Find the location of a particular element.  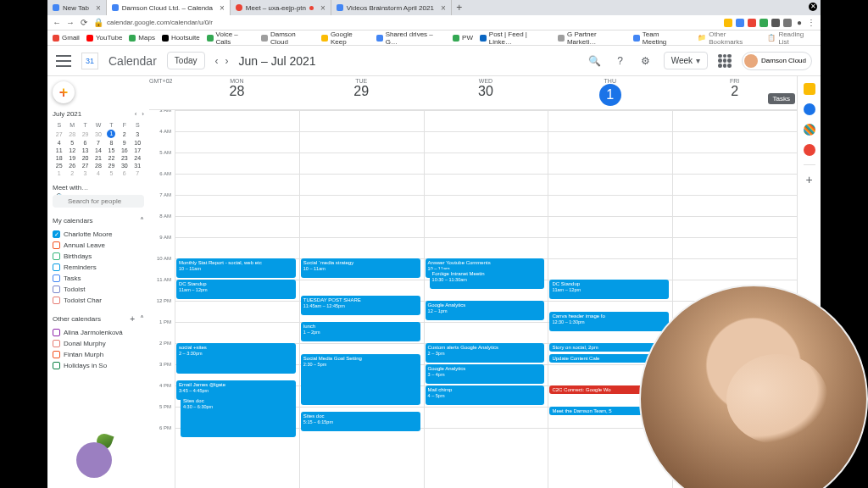

calendar-event: TUESDAY POST SHARE11:45am – 12:45pm is located at coordinates (361, 305).